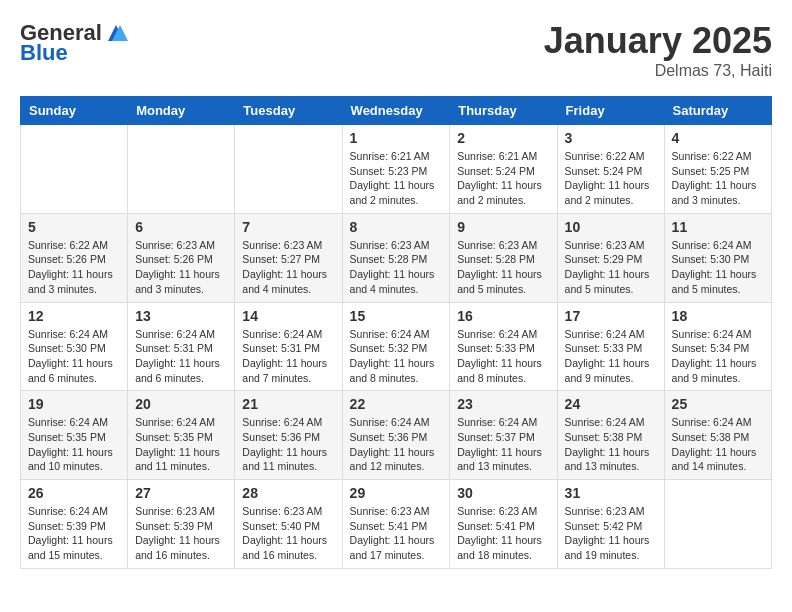 The height and width of the screenshot is (612, 792). Describe the element at coordinates (181, 404) in the screenshot. I see `day-number: 20` at that location.